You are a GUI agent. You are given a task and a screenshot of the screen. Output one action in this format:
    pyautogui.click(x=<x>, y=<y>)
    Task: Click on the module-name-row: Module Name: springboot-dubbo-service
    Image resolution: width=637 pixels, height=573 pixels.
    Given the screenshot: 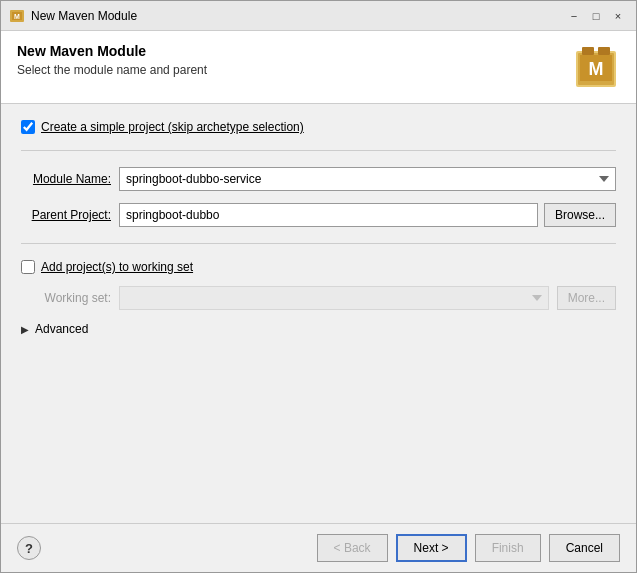 What is the action you would take?
    pyautogui.click(x=318, y=179)
    